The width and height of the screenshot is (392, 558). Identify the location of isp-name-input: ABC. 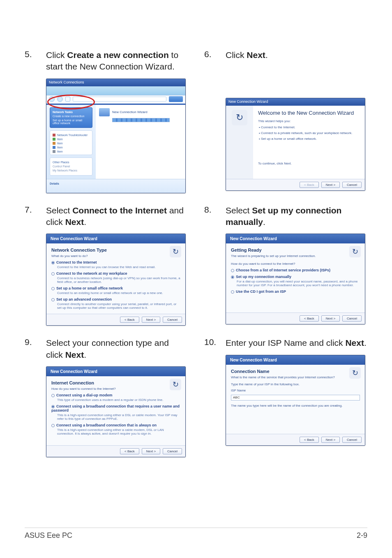
(295, 398).